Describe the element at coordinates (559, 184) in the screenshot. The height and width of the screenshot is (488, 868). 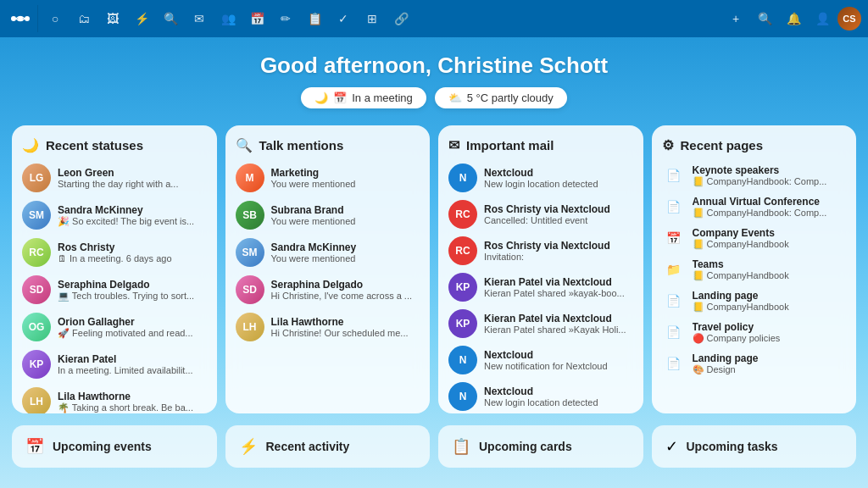
I see `mail-subject: New login location detected` at that location.